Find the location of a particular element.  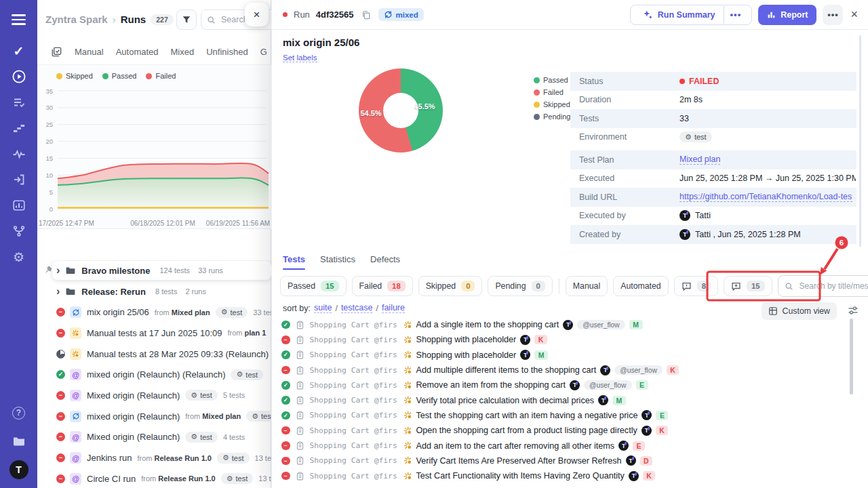

run-summary-more-icon: ••• is located at coordinates (736, 15).